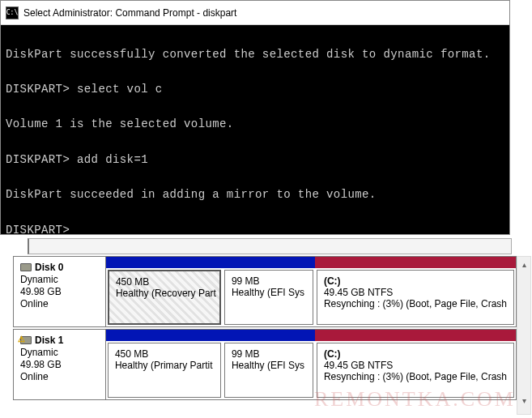  What do you see at coordinates (26, 267) in the screenshot?
I see `disk-drive-icon` at bounding box center [26, 267].